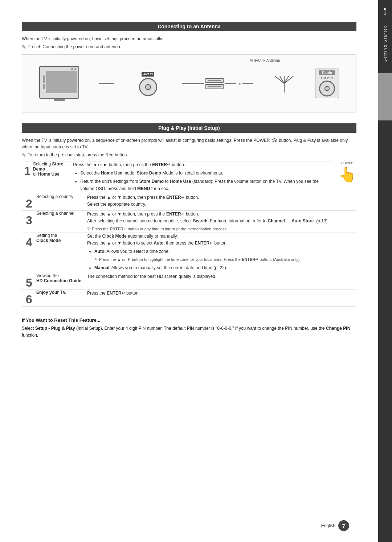 This screenshot has height=542, width=392. What do you see at coordinates (143, 202) in the screenshot?
I see `step-2-desc: Press the ▲ or ▼ button, then press the …` at bounding box center [143, 202].